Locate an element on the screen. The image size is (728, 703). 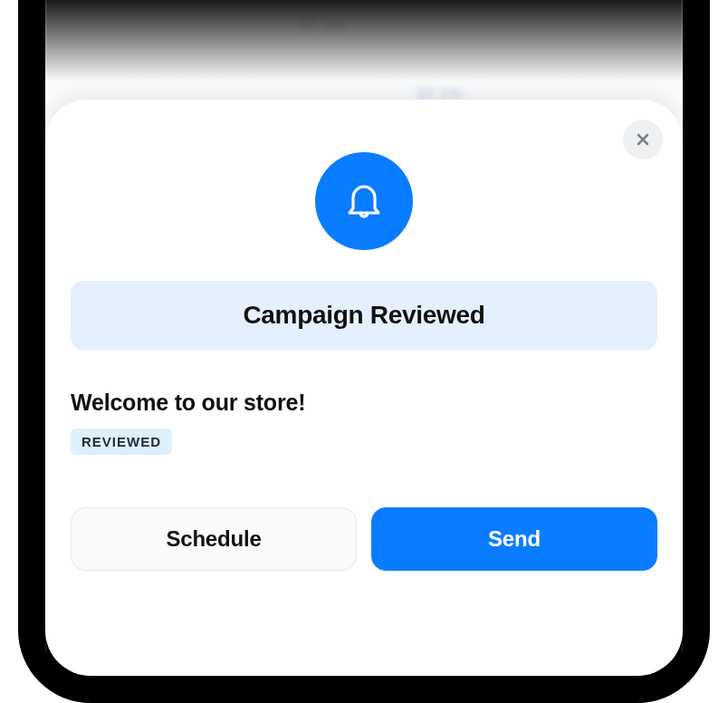
button-row: Schedule Send is located at coordinates (364, 539).